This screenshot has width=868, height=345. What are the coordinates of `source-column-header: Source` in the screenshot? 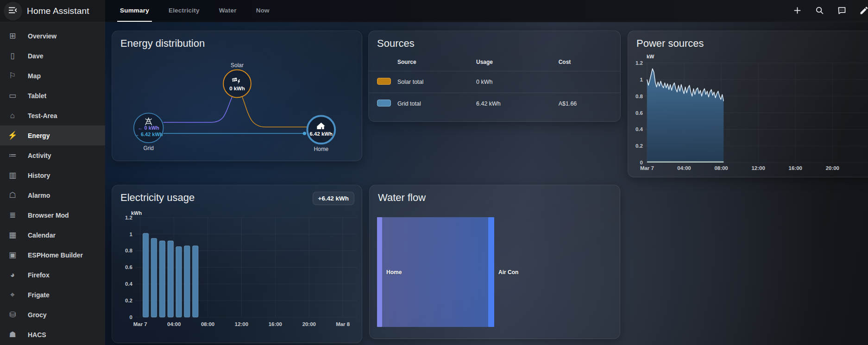 It's located at (437, 63).